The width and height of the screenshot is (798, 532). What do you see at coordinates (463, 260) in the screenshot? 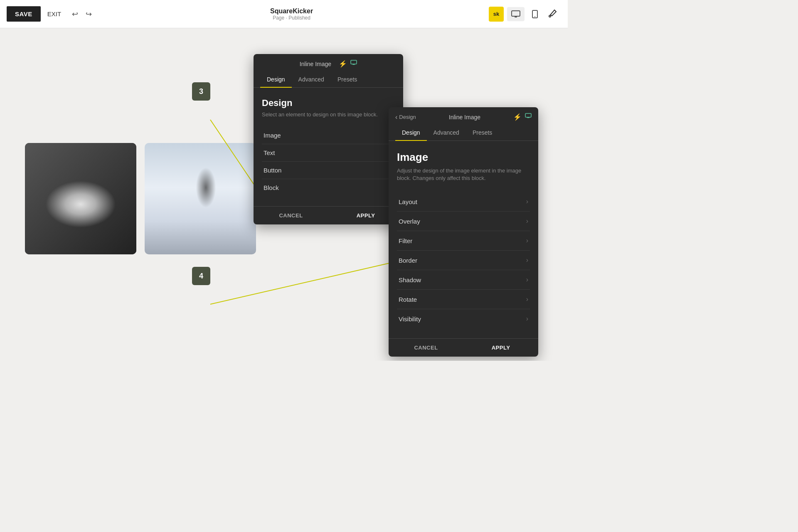
I see `panel2-item-border: Border ›` at bounding box center [463, 260].